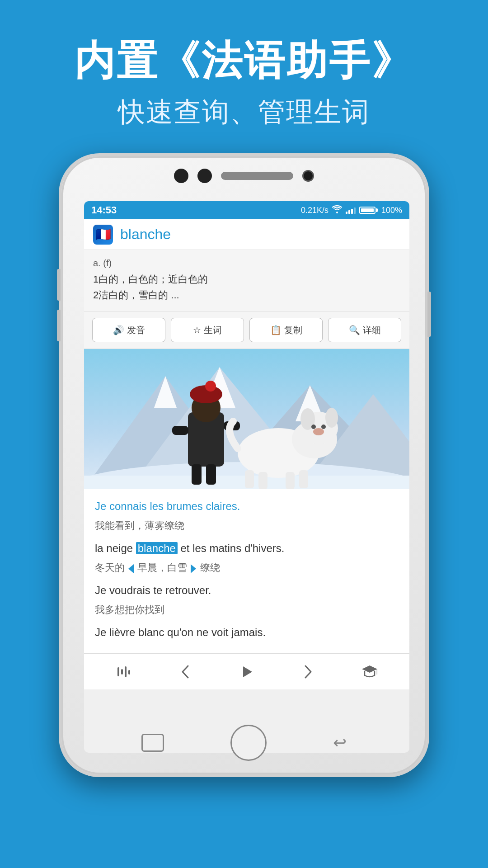 The image size is (488, 868). What do you see at coordinates (131, 569) in the screenshot?
I see `cursor-left-icon` at bounding box center [131, 569].